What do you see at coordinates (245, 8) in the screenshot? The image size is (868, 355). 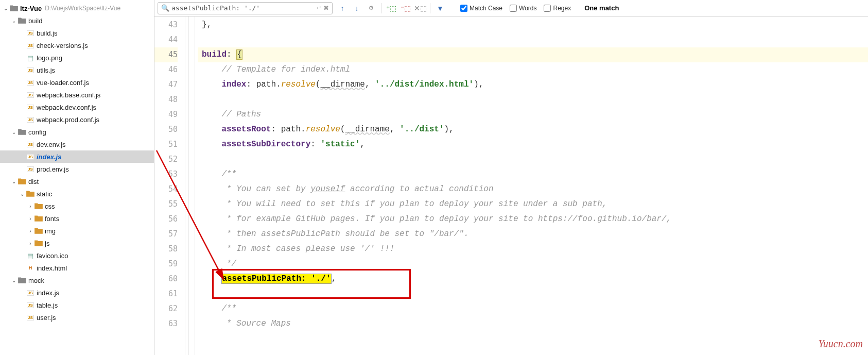 I see `search-input-box: 🔍 ↵ ✖` at bounding box center [245, 8].